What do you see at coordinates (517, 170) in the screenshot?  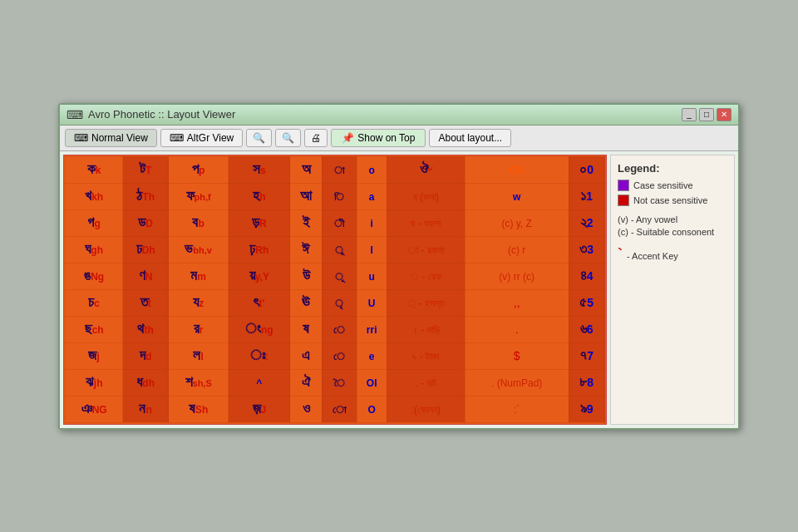 I see `key-OU: OU` at bounding box center [517, 170].